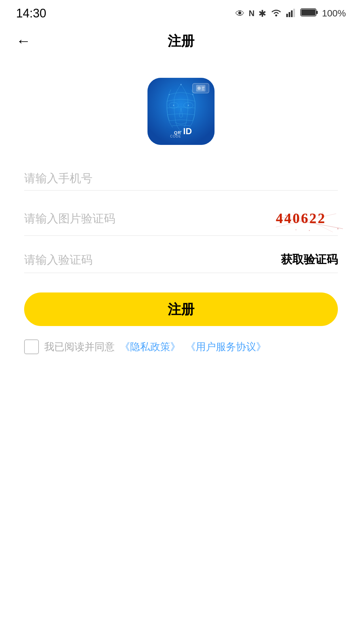  I want to click on id-card-badge, so click(201, 88).